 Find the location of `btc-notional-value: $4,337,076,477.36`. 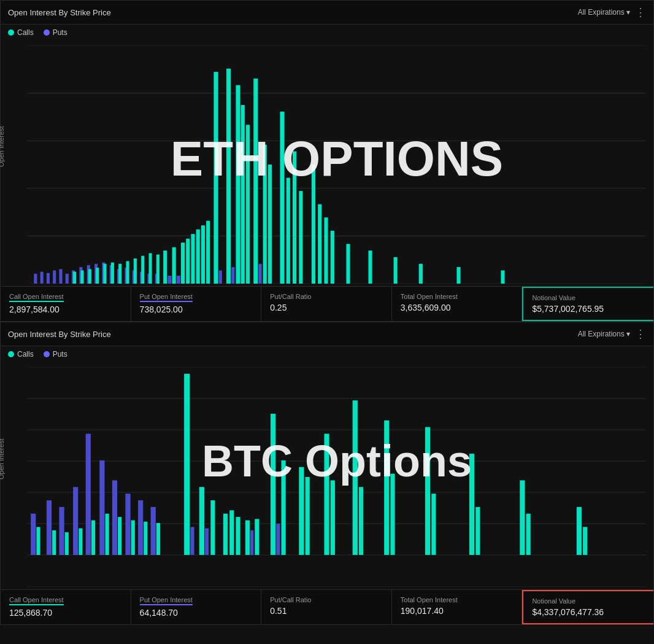

btc-notional-value: $4,337,076,477.36 is located at coordinates (588, 612).